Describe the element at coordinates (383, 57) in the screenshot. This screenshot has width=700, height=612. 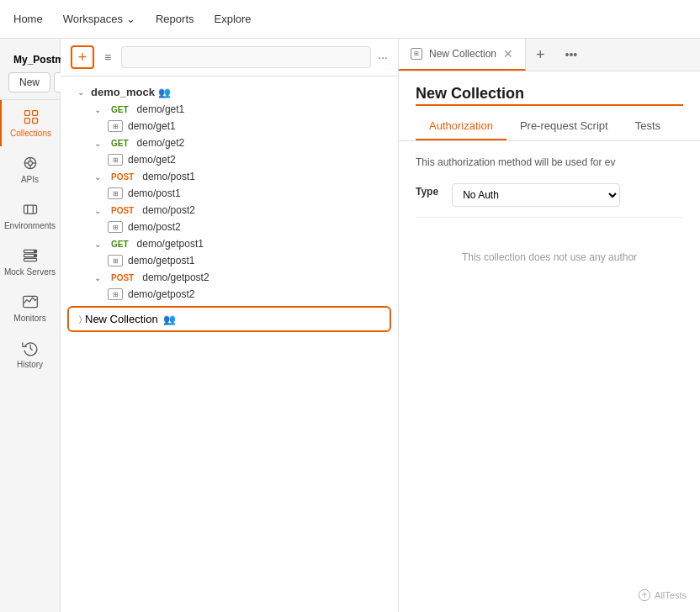
I see `more-options-button: ···` at that location.